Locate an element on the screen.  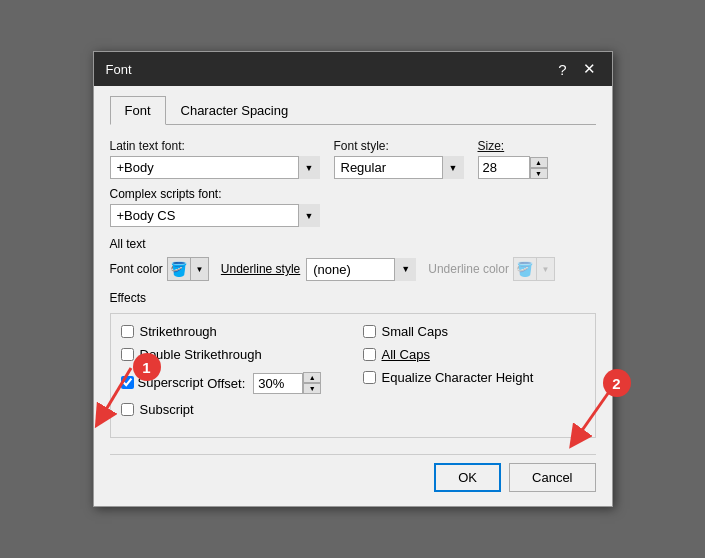
effects-grid: Strikethrough Double Strikethrough Super… is located at coordinates (353, 370).